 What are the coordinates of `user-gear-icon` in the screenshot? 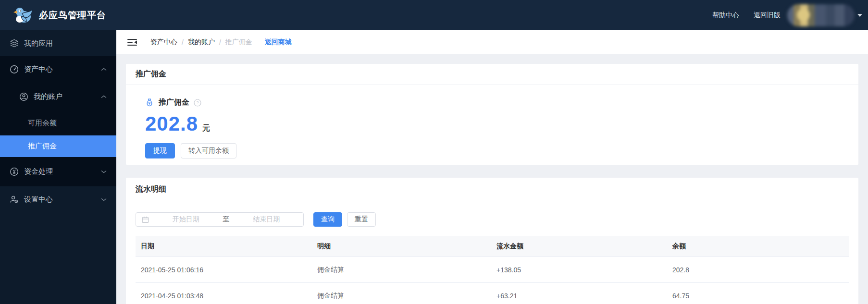 It's located at (14, 200).